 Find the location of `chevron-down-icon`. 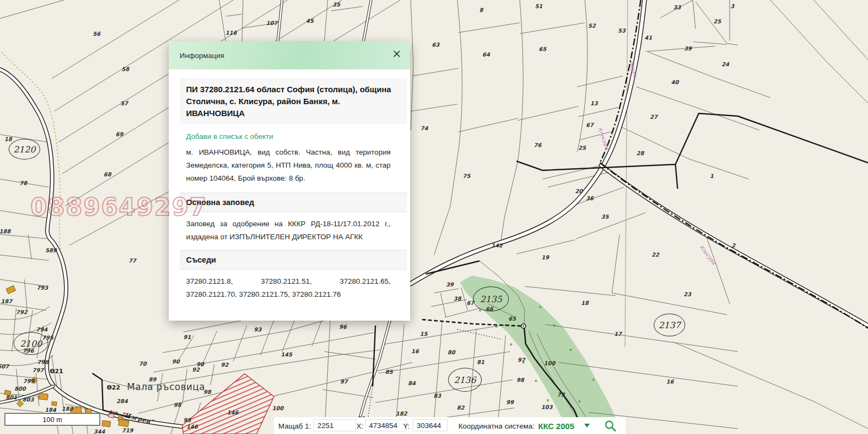

chevron-down-icon is located at coordinates (587, 427).